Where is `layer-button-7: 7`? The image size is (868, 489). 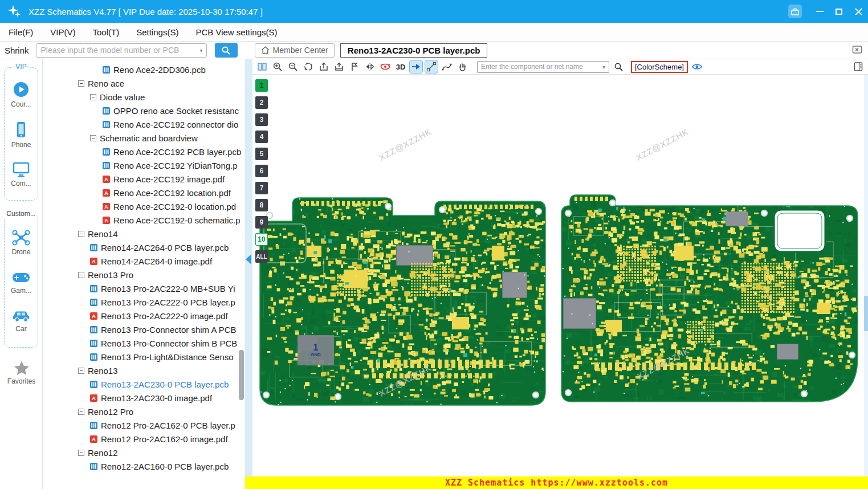 layer-button-7: 7 is located at coordinates (262, 188).